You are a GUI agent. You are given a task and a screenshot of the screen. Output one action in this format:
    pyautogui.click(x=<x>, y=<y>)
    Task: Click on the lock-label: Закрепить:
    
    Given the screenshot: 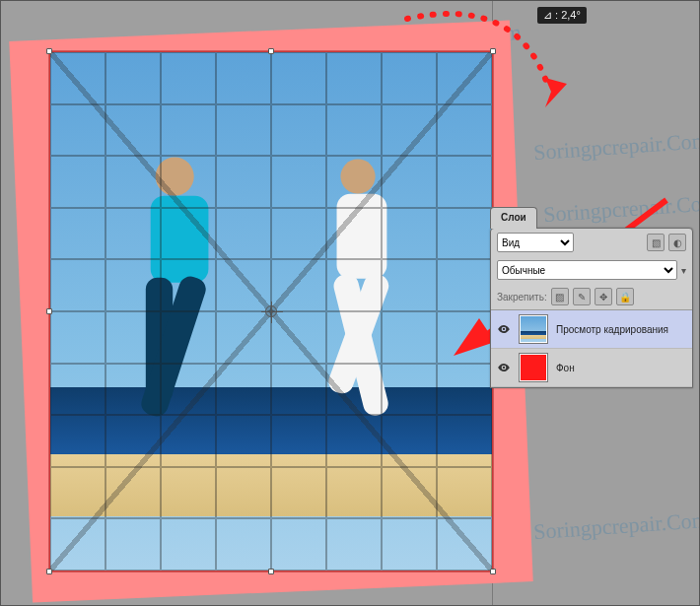 What is the action you would take?
    pyautogui.click(x=523, y=298)
    